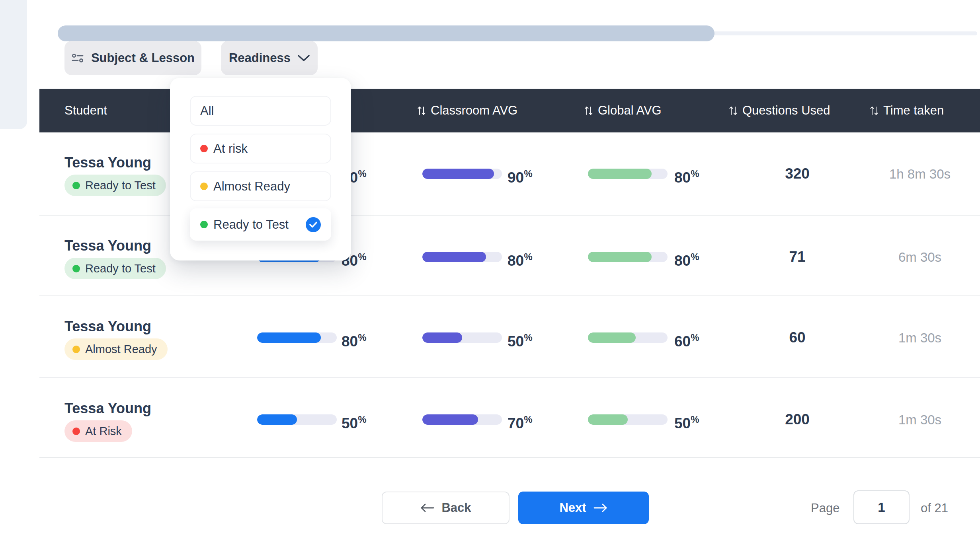 The height and width of the screenshot is (552, 980). What do you see at coordinates (98, 431) in the screenshot?
I see `status-badge: At Risk` at bounding box center [98, 431].